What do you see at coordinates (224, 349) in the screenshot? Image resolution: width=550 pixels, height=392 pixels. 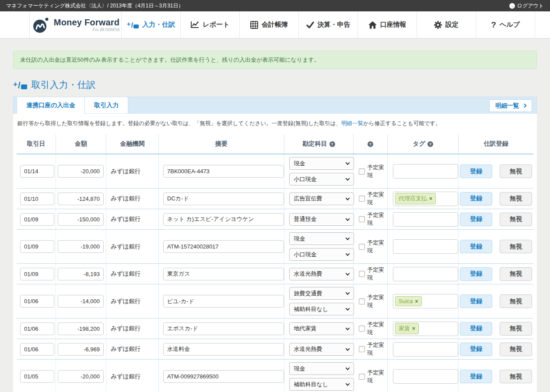 I see `memo-input: 水道料金` at bounding box center [224, 349].